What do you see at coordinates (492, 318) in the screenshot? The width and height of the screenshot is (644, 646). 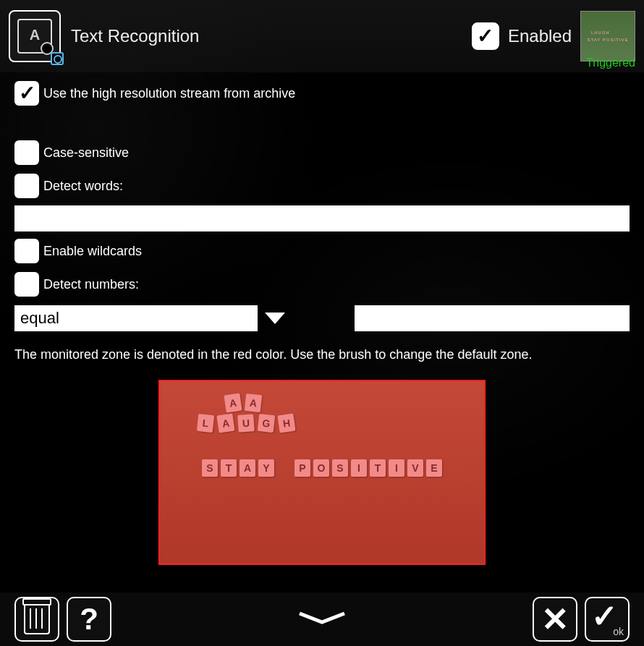 I see `number-value-input` at bounding box center [492, 318].